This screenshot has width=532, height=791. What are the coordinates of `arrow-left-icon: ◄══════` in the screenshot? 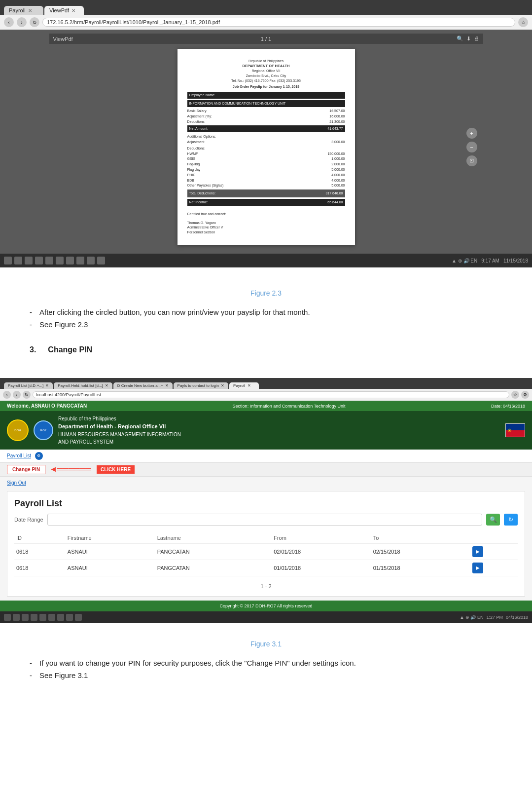 It's located at (70, 469).